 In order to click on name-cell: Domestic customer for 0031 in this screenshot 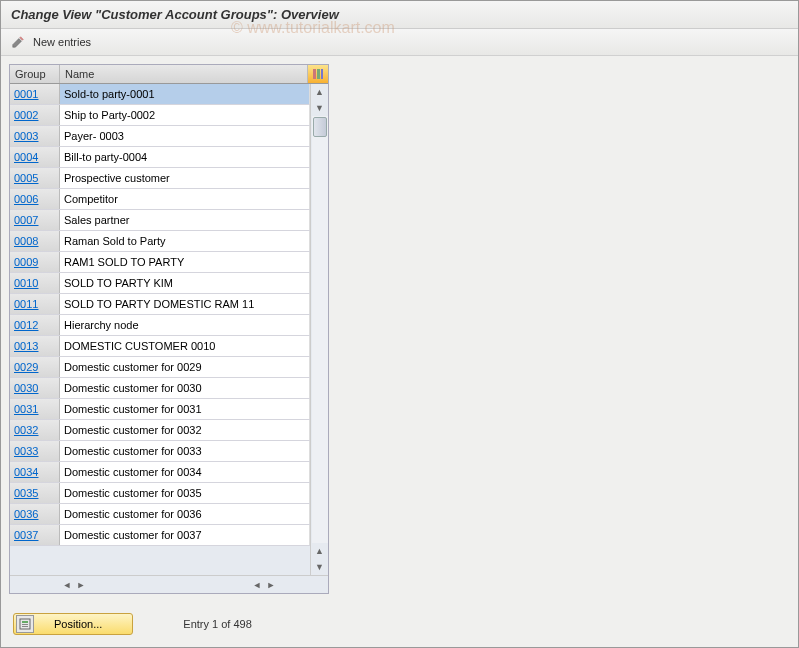, I will do `click(185, 409)`.